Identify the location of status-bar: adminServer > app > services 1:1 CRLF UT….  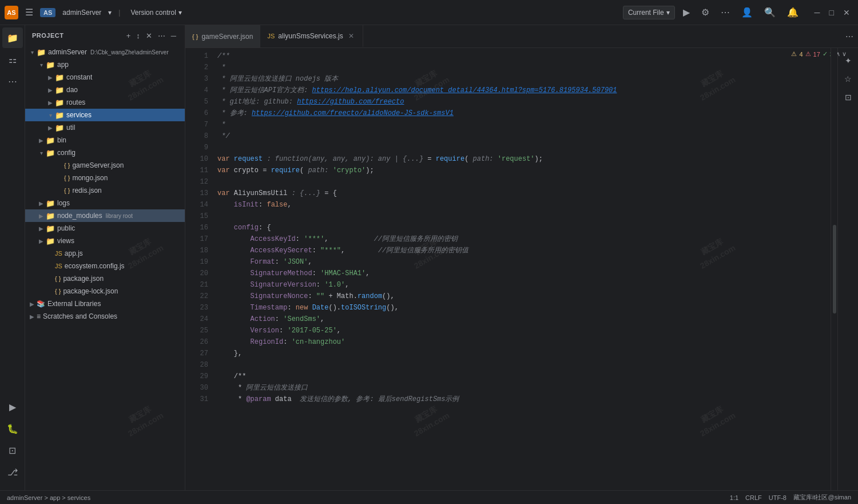
(429, 497).